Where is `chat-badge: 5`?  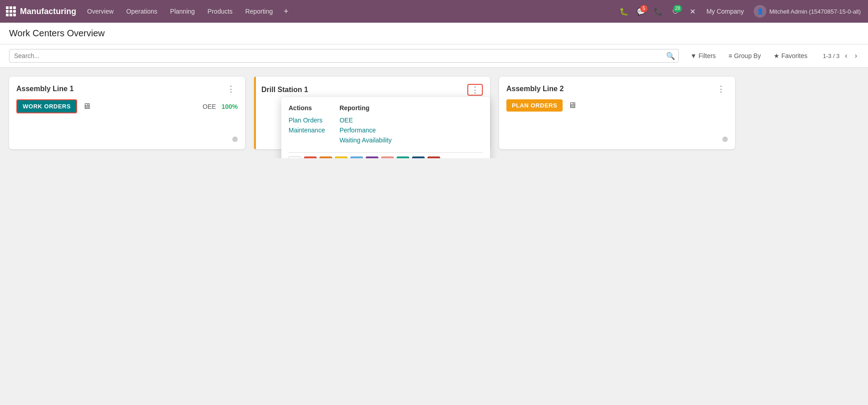 chat-badge: 5 is located at coordinates (644, 9).